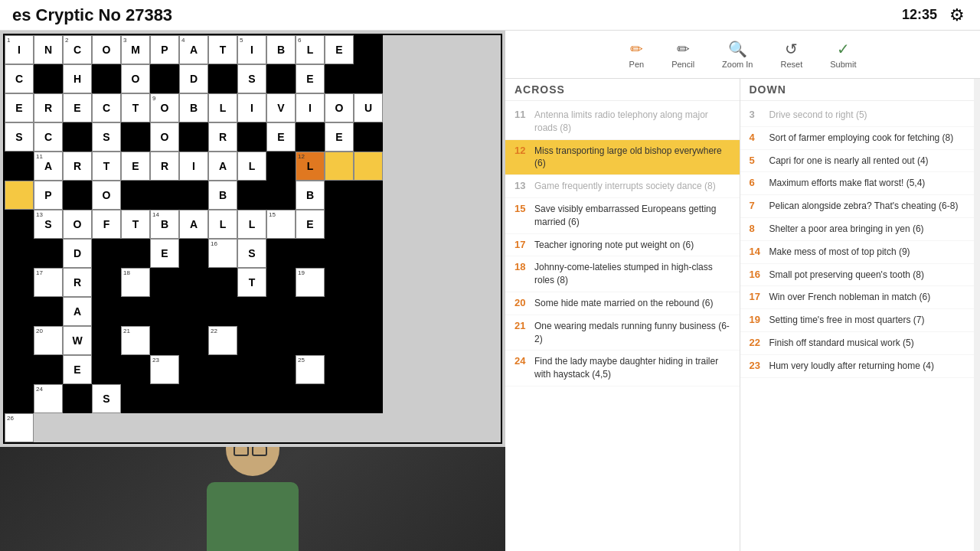 This screenshot has height=551, width=980. What do you see at coordinates (957, 15) in the screenshot?
I see `settings-button: ⚙` at bounding box center [957, 15].